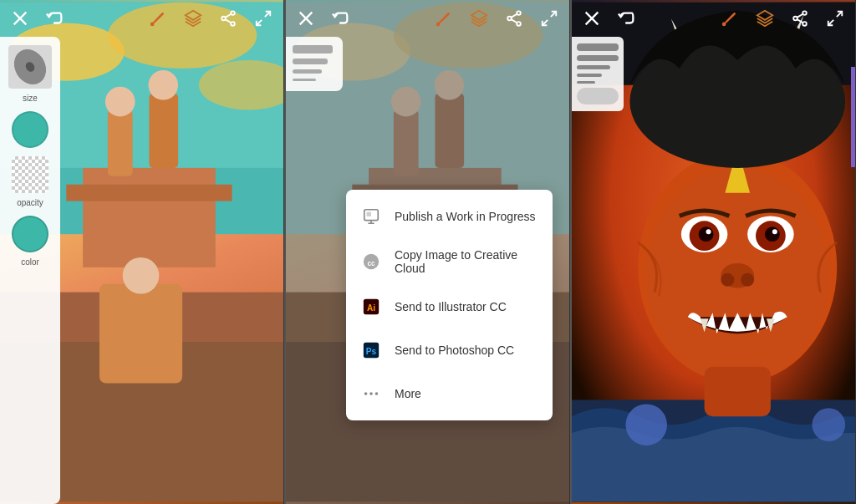 The image size is (856, 504). What do you see at coordinates (30, 202) in the screenshot?
I see `opacity-label: opacity` at bounding box center [30, 202].